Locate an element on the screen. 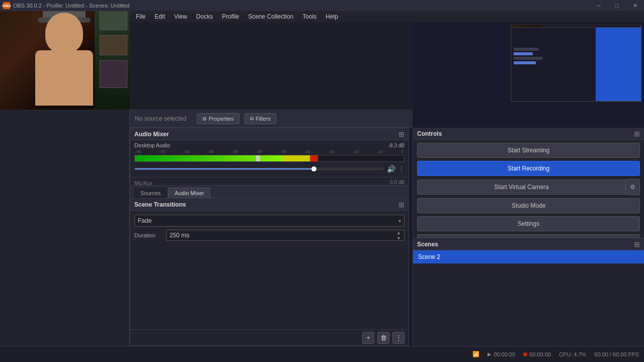 This screenshot has width=644, height=362. network-icon: 📶 is located at coordinates (476, 354).